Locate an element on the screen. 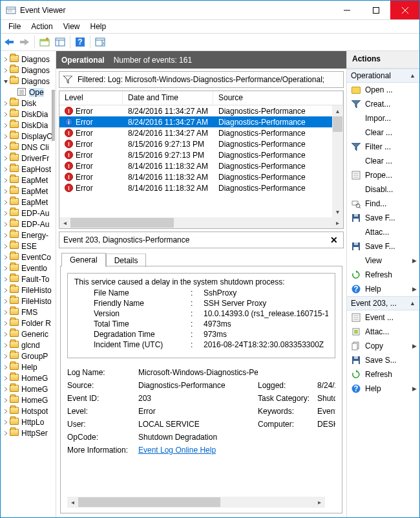 The image size is (420, 518). tree-item: HttpLo is located at coordinates (28, 422).